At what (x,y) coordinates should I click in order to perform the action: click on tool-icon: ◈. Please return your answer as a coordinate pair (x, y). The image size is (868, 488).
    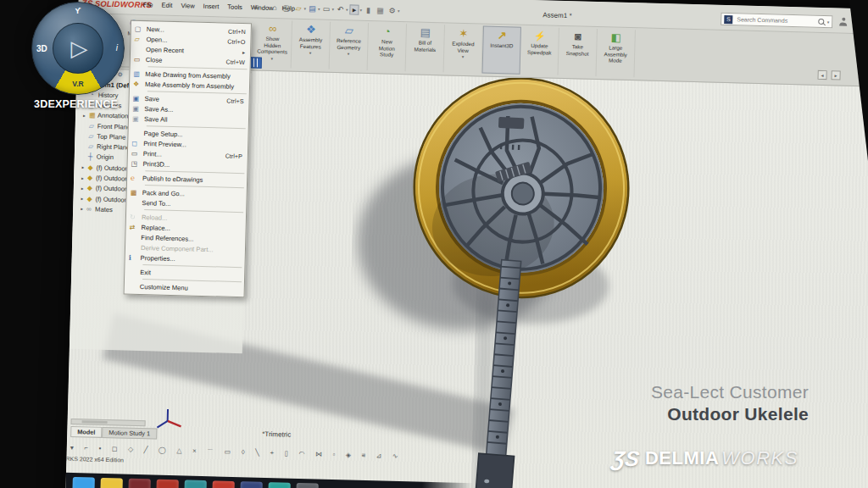
    Looking at the image, I should click on (348, 456).